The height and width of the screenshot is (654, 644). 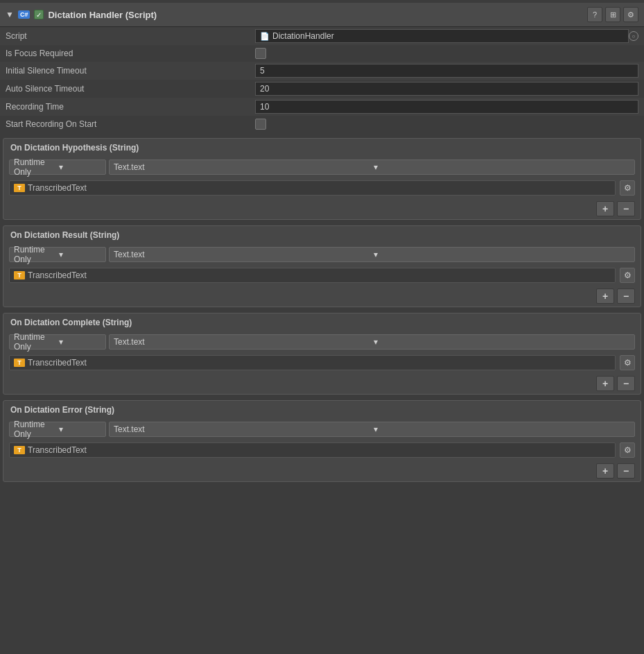 I want to click on t-icon-result: T, so click(x=19, y=275).